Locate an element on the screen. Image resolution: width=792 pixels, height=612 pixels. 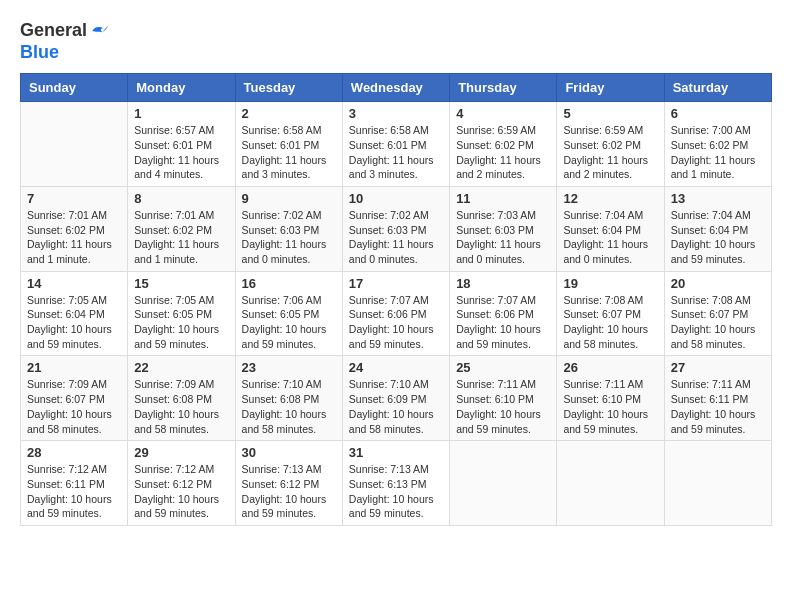
day-number: 14 is located at coordinates (74, 284).